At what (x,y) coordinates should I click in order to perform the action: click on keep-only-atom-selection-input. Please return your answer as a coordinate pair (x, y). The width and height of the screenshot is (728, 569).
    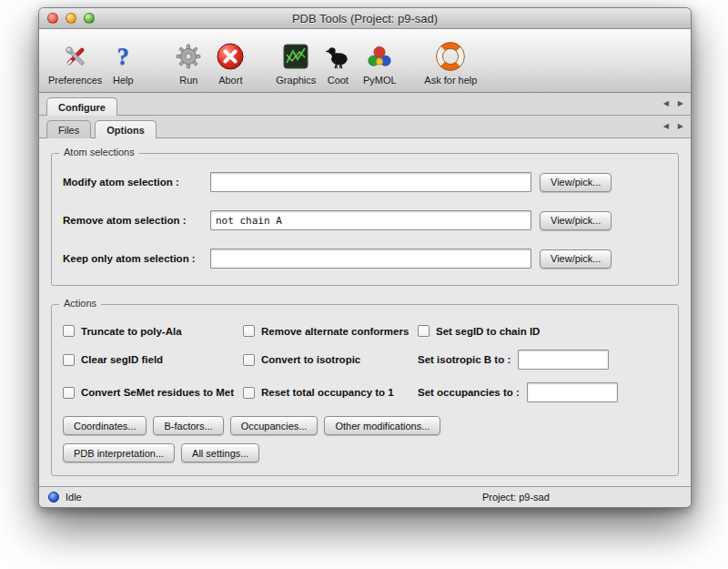
    Looking at the image, I should click on (371, 259).